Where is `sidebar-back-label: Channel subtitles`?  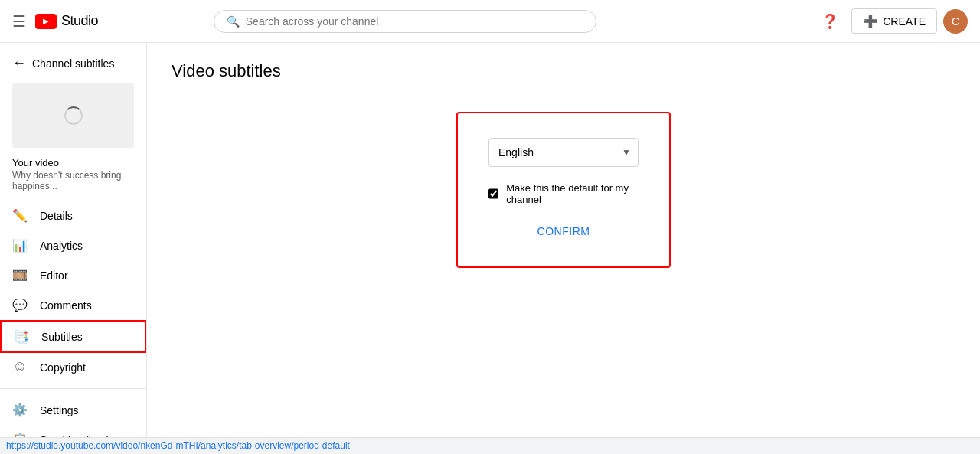
sidebar-back-label: Channel subtitles is located at coordinates (74, 64).